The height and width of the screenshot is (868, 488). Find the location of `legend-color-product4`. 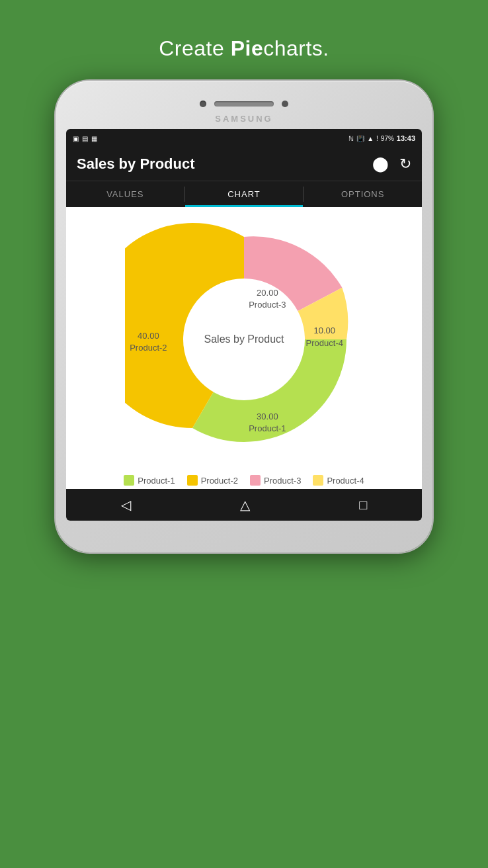

legend-color-product4 is located at coordinates (318, 480).